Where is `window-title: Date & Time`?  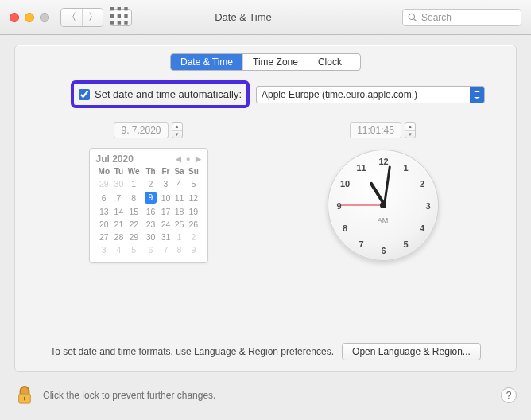 window-title: Date & Time is located at coordinates (243, 18).